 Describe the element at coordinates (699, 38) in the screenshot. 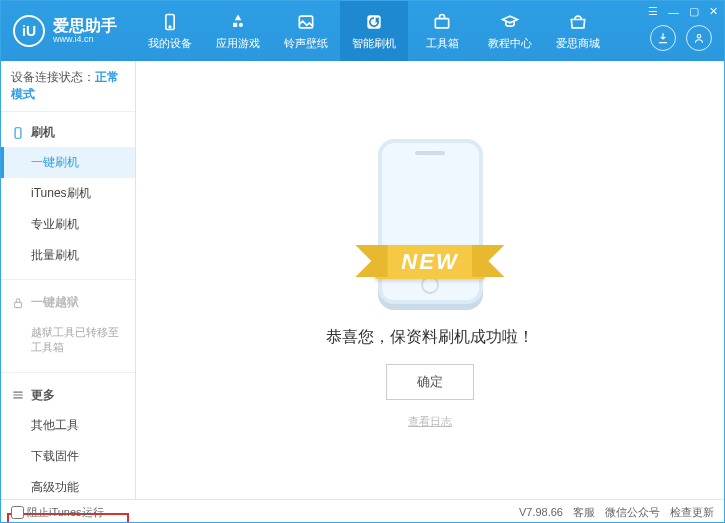

I see `user-button` at that location.